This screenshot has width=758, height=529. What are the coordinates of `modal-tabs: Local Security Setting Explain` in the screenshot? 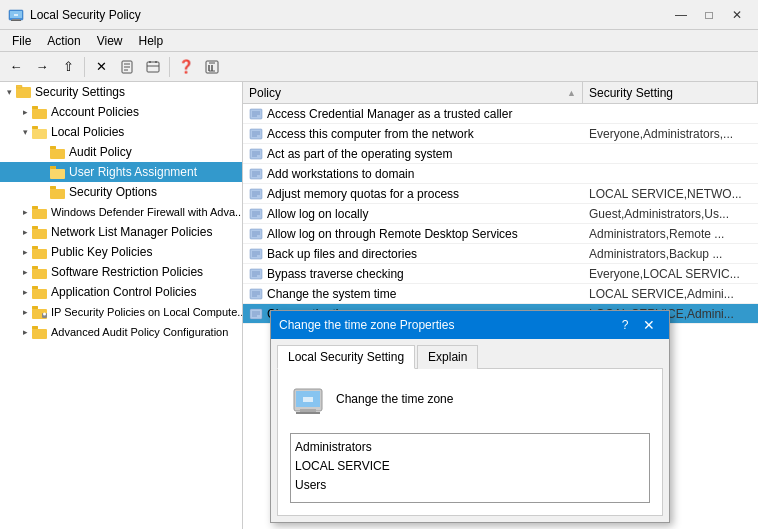 It's located at (470, 354).